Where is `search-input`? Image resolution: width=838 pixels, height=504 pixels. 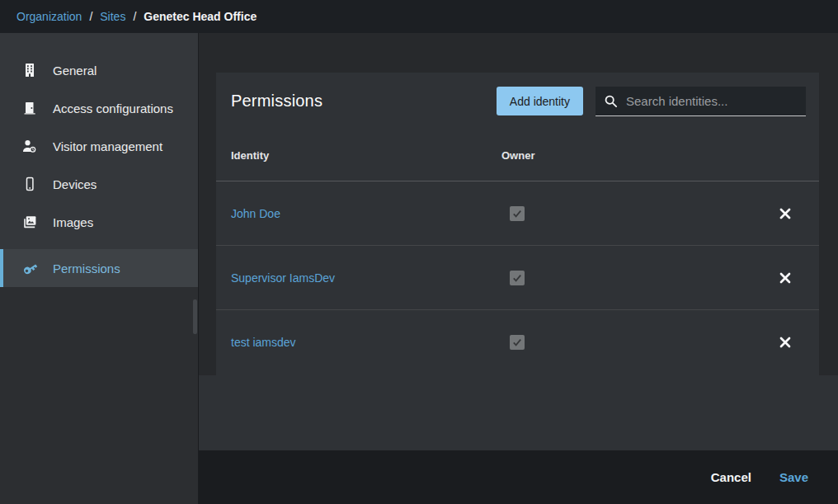 search-input is located at coordinates (712, 101).